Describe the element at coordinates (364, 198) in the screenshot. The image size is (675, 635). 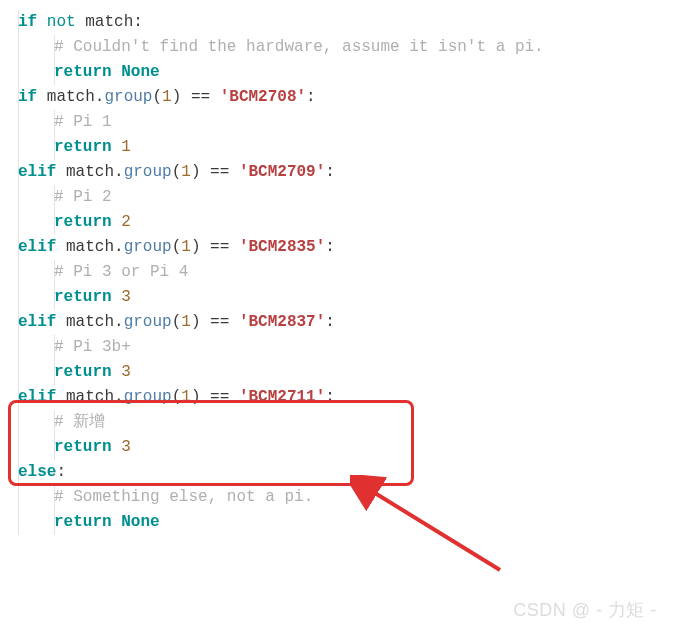
I see `code-line: # Pi 2` at that location.